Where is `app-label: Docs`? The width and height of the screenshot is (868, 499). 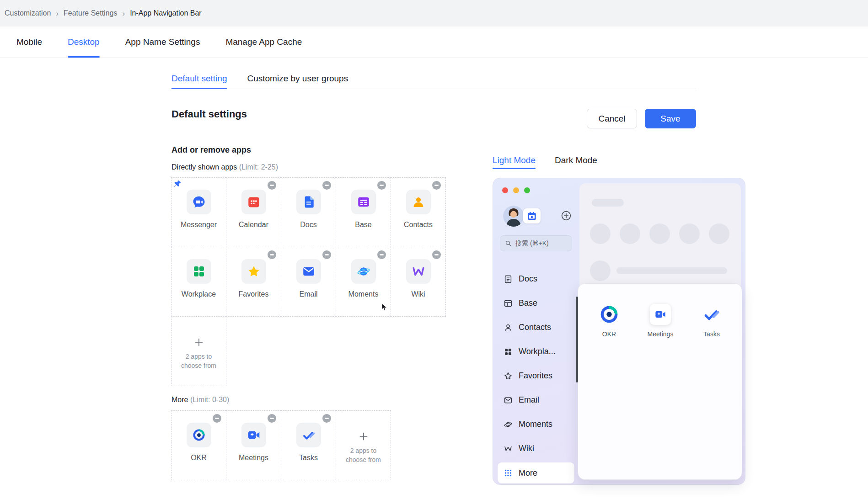
app-label: Docs is located at coordinates (308, 225).